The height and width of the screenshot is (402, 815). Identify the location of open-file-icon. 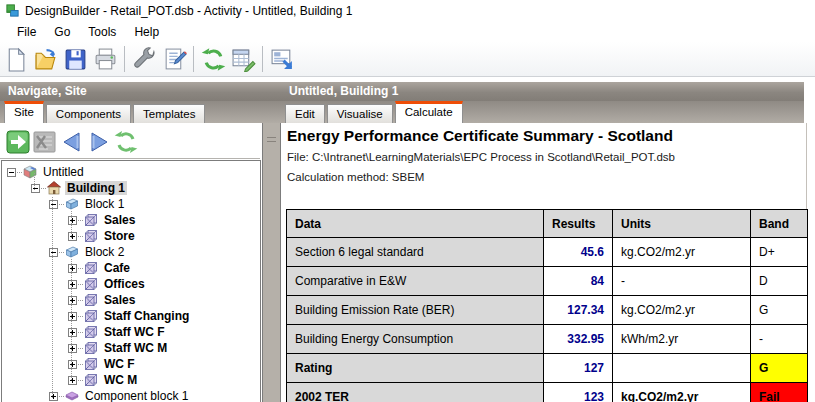
(46, 60).